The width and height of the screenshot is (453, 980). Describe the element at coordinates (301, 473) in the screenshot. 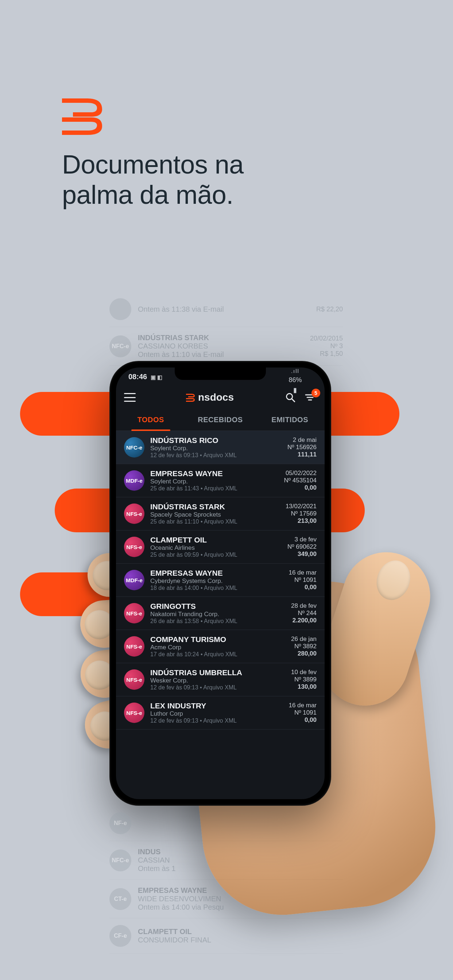

I see `doc-date: 05/02/2022` at that location.